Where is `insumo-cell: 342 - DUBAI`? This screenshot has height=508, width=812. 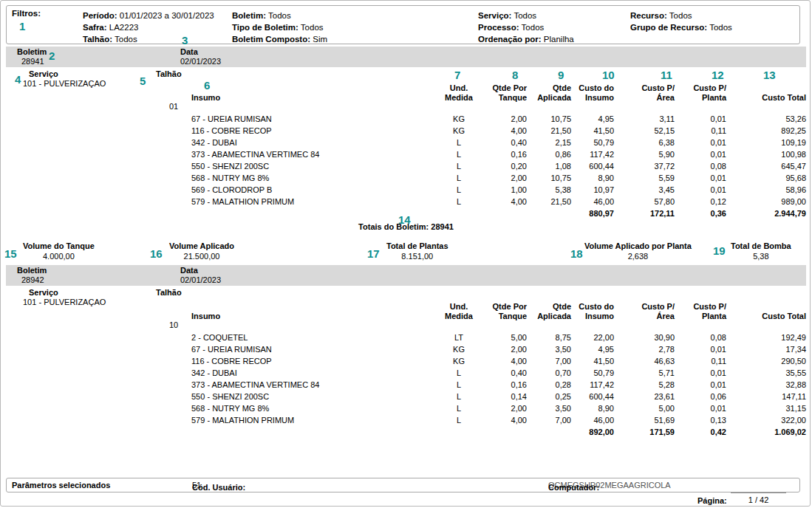 insumo-cell: 342 - DUBAI is located at coordinates (313, 373).